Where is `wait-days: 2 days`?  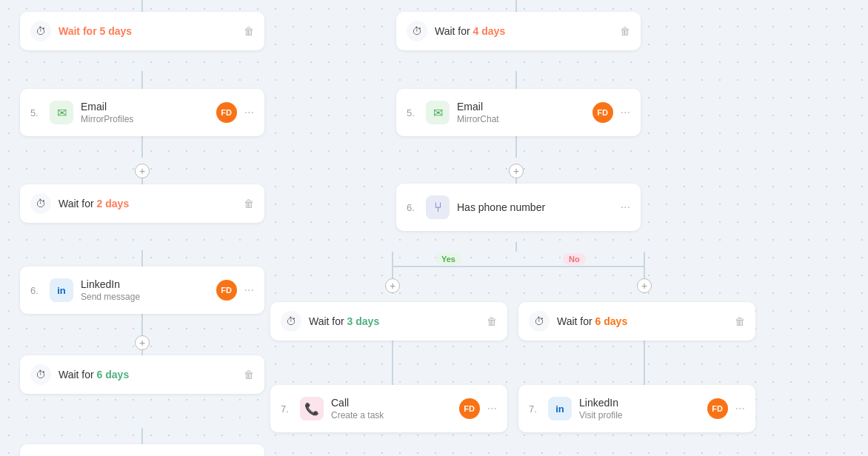 wait-days: 2 days is located at coordinates (113, 204).